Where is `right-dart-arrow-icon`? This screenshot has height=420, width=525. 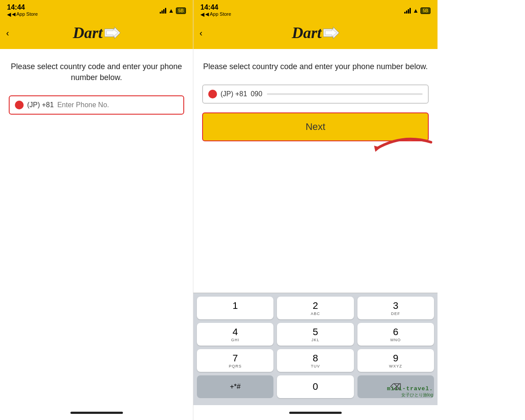 right-dart-arrow-icon is located at coordinates (331, 33).